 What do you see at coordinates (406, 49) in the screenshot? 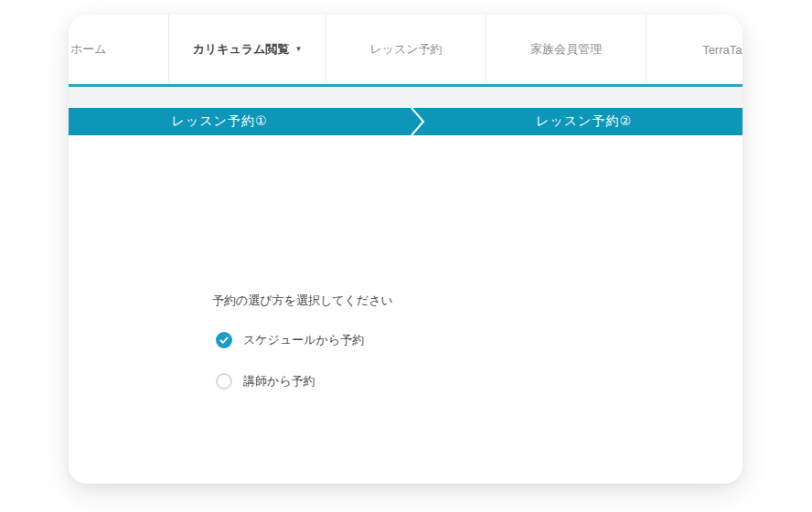
I see `nav-tab-lesson-reservation-label: レッスン予約` at bounding box center [406, 49].